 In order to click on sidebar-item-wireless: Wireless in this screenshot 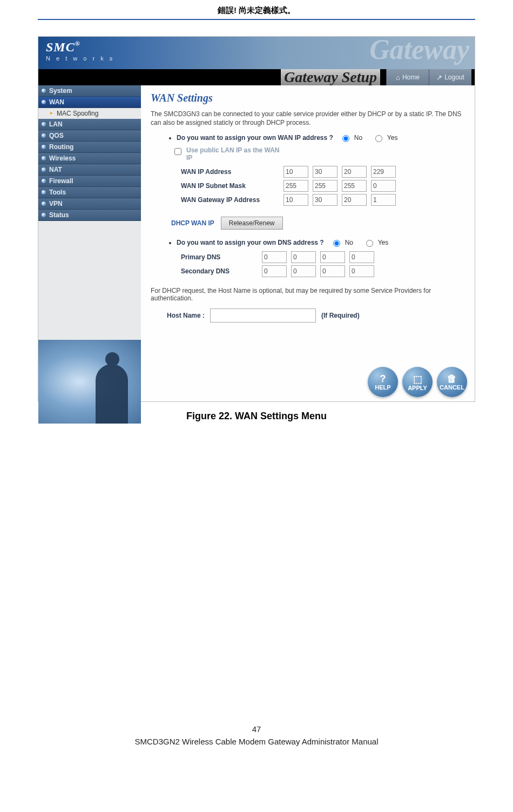, I will do `click(90, 159)`.